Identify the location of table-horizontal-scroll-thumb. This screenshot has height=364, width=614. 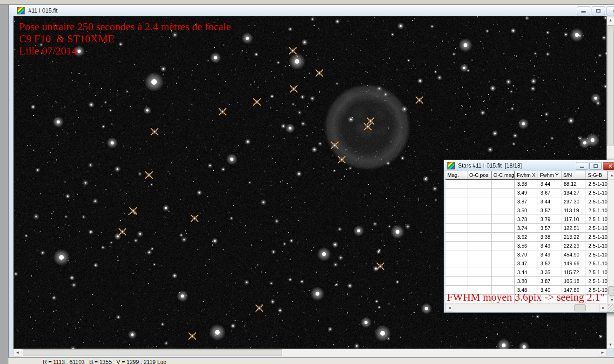
(580, 308).